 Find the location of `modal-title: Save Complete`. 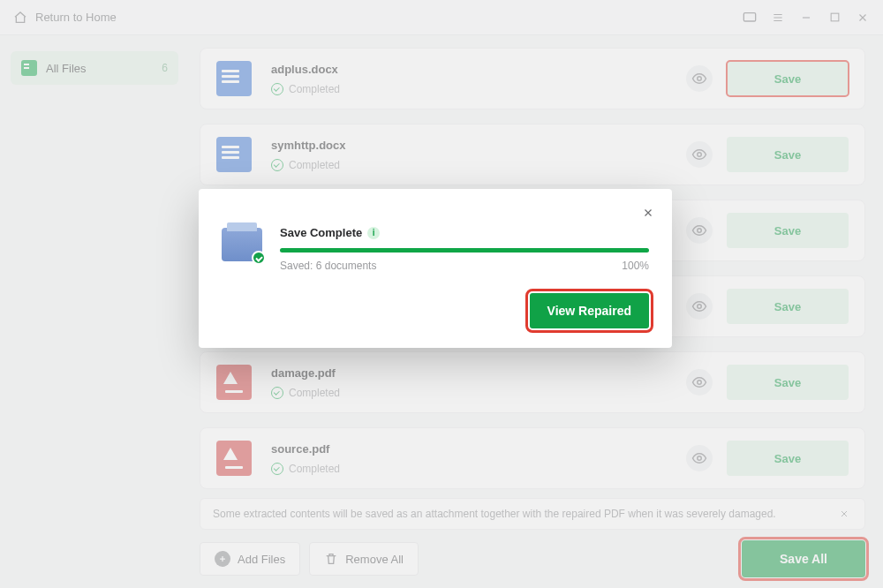

modal-title: Save Complete is located at coordinates (321, 233).